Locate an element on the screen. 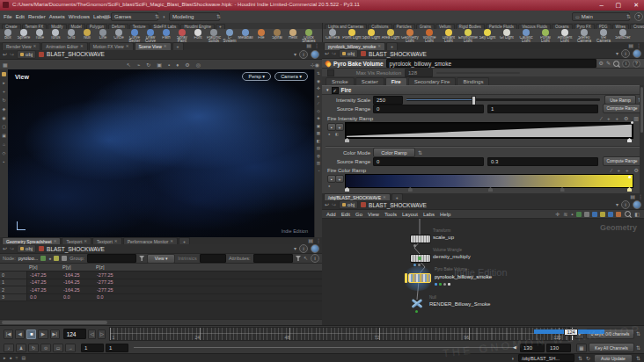 This screenshot has height=362, width=644. display-option-icon: ▥ is located at coordinates (318, 163).